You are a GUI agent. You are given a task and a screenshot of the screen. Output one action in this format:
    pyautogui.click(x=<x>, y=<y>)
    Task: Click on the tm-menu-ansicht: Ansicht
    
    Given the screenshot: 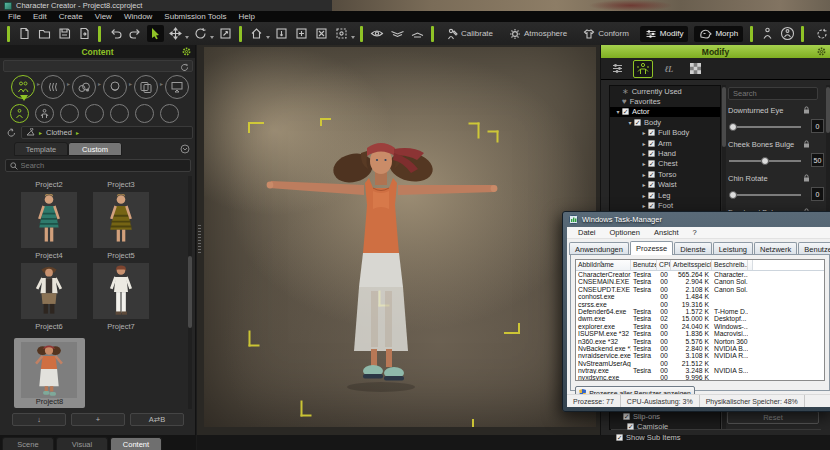 What is the action you would take?
    pyautogui.click(x=666, y=232)
    